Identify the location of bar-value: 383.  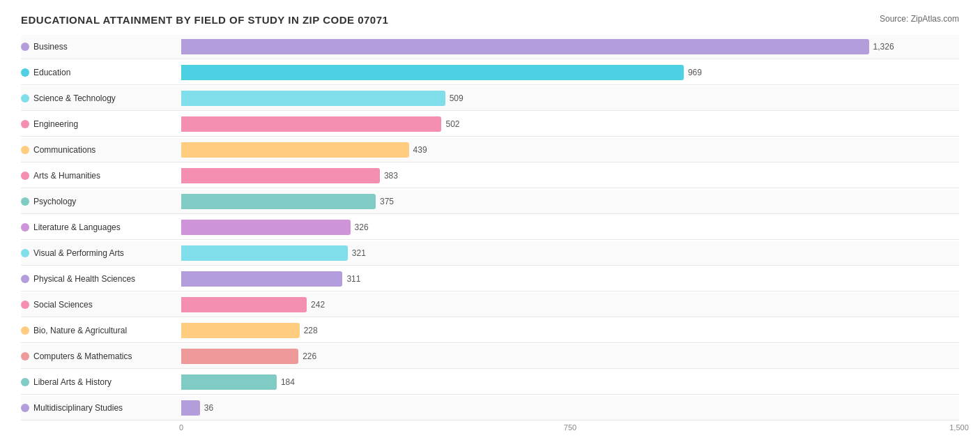
(391, 176).